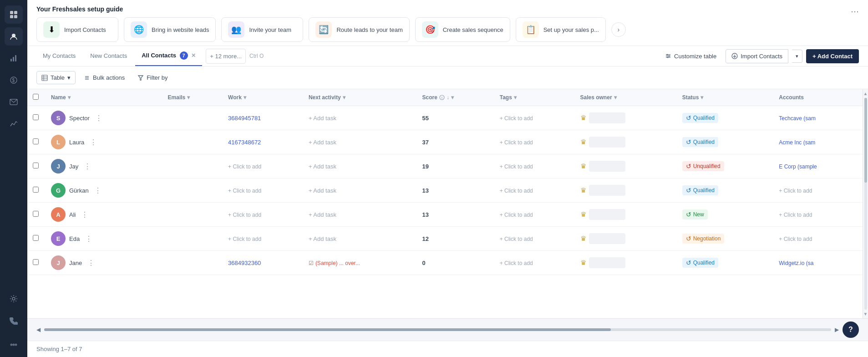  Describe the element at coordinates (245, 97) in the screenshot. I see `th-work-sort: ▾` at that location.